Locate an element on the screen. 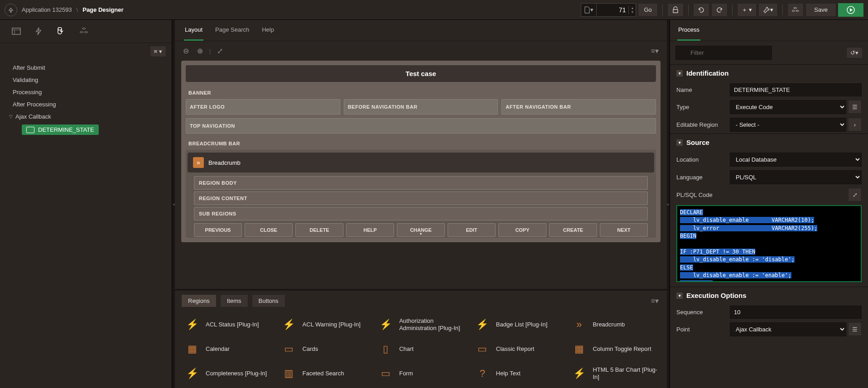 Image resolution: width=868 pixels, height=388 pixels. slot-btn: HELP is located at coordinates (370, 230).